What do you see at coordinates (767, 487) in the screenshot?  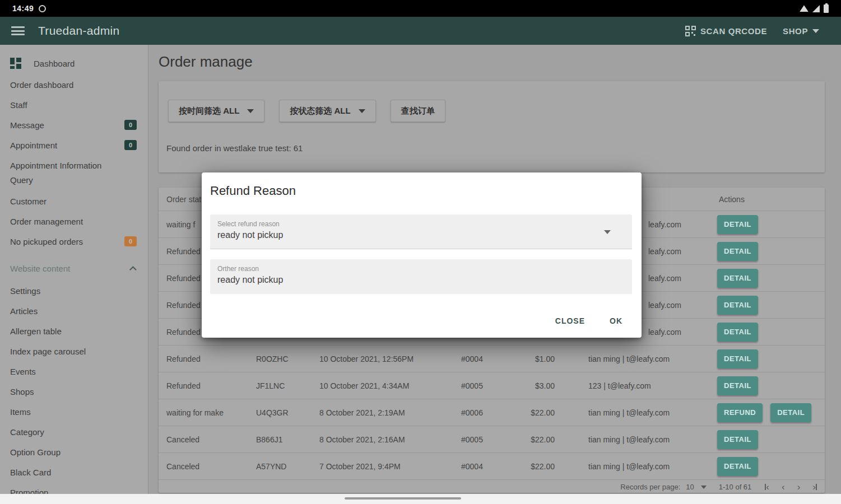 I see `first-page-icon: ‹` at bounding box center [767, 487].